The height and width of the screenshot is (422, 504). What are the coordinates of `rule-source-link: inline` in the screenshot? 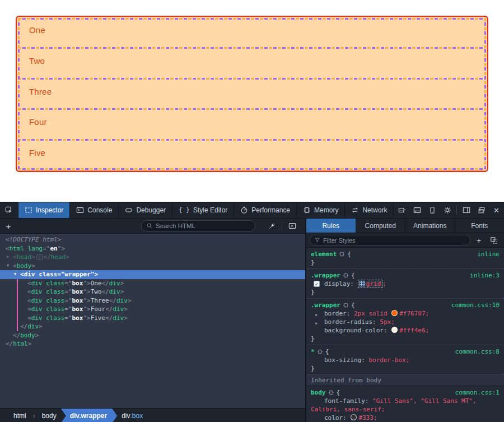 It's located at (488, 254).